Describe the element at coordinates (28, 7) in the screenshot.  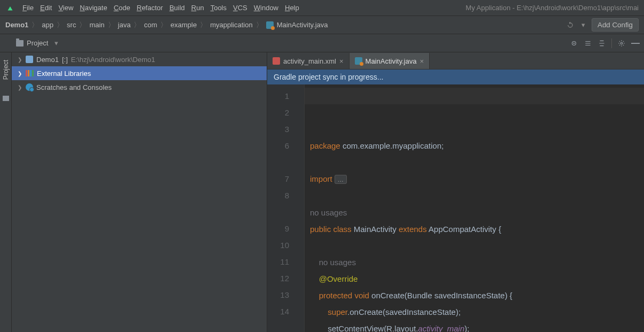
I see `menu-file: File` at that location.